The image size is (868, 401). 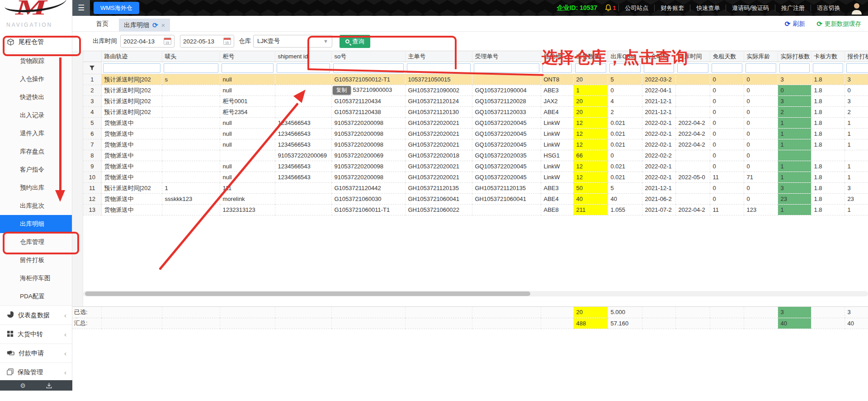 I want to click on sidebar-item-PDA配置: PDA配置, so click(x=36, y=296).